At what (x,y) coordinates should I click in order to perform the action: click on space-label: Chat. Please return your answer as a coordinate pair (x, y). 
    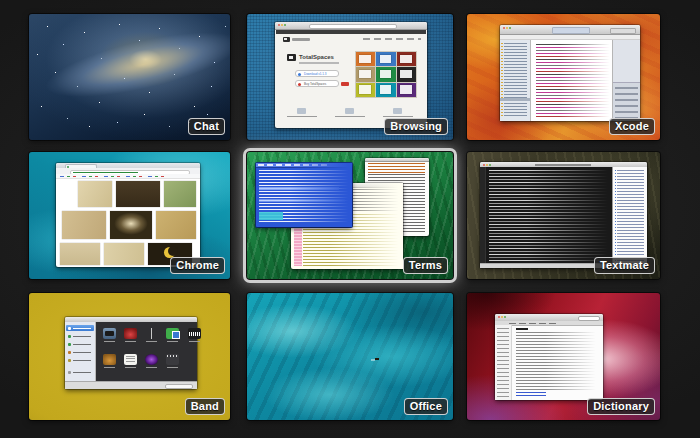
    Looking at the image, I should click on (206, 126).